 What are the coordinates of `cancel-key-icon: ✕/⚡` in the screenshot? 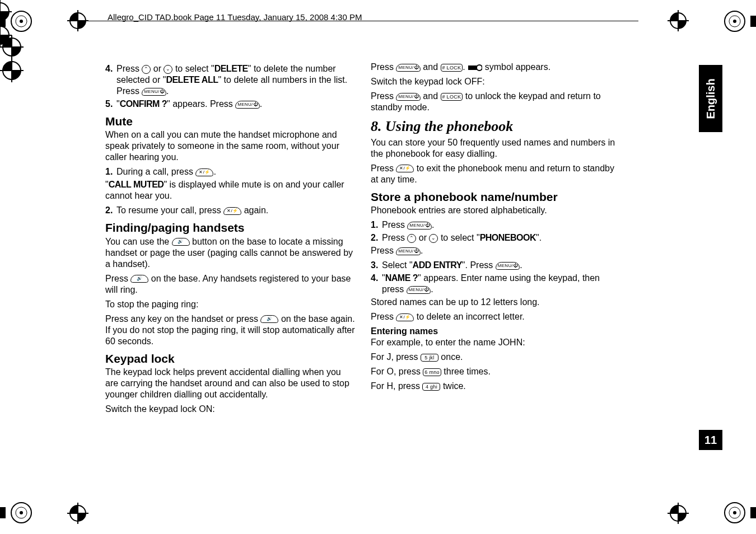 It's located at (405, 317).